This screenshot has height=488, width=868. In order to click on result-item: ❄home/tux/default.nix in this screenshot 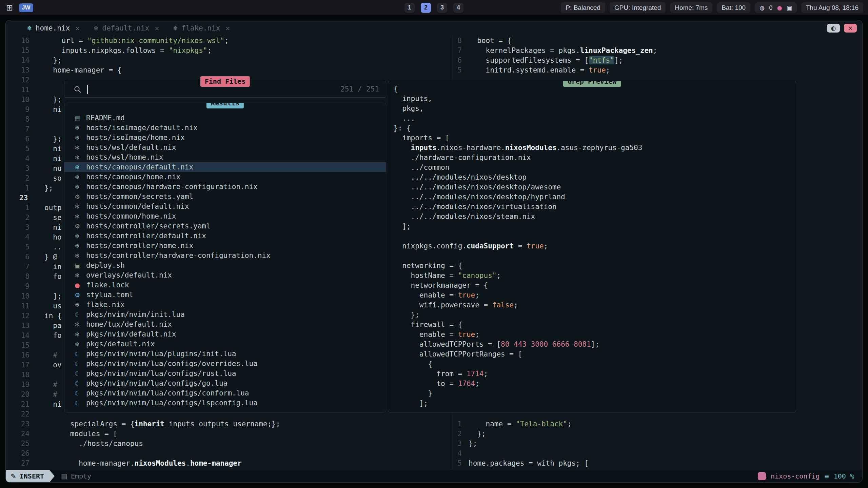, I will do `click(225, 325)`.